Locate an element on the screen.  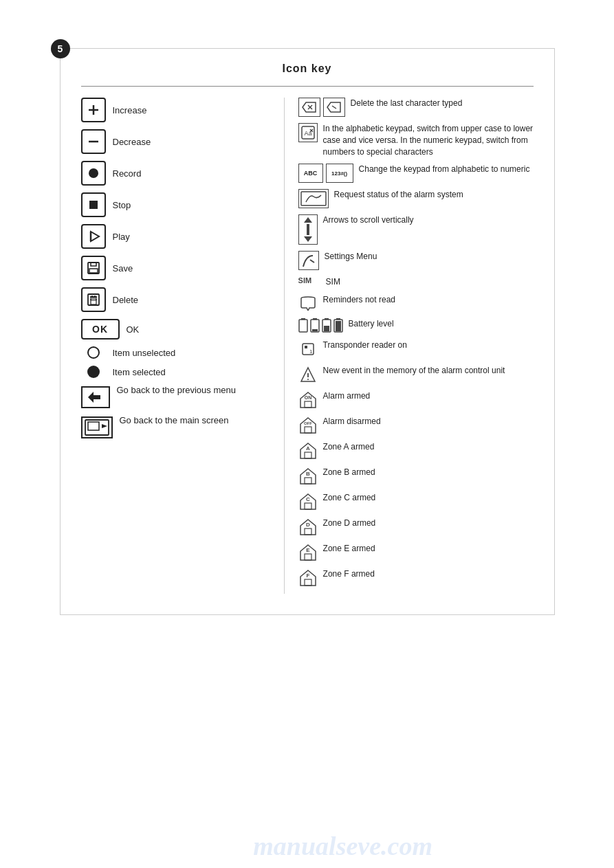
list-item: New event in the memory of the alarm con… is located at coordinates (416, 375).